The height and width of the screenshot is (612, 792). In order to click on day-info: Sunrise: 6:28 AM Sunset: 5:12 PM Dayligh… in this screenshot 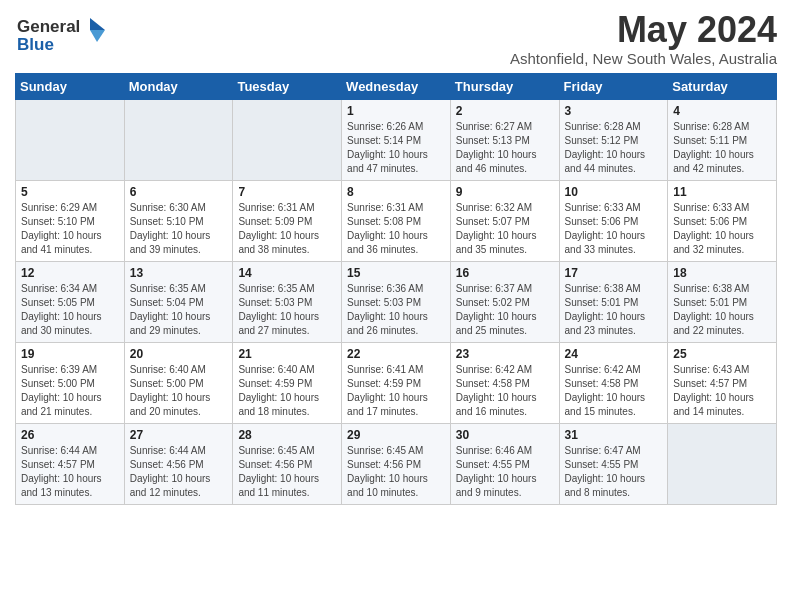, I will do `click(614, 148)`.